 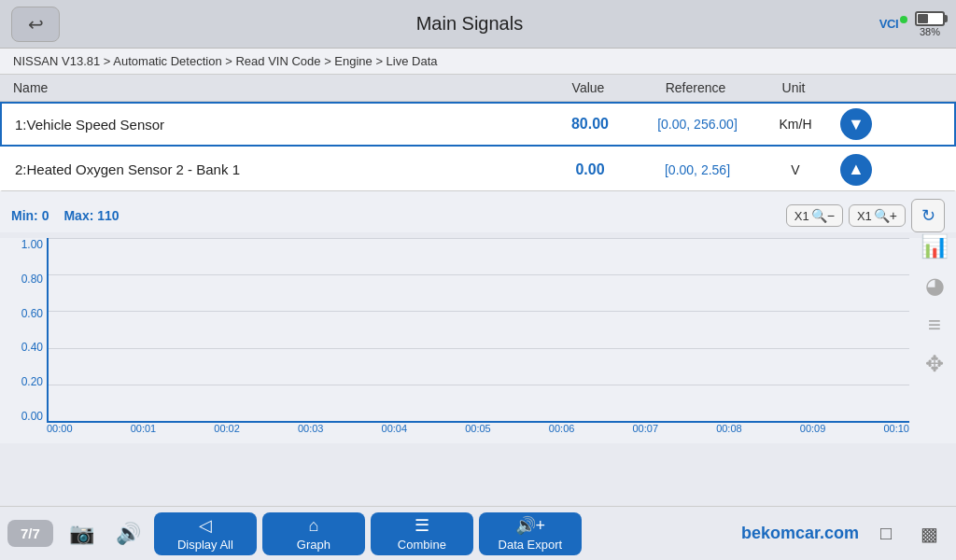 I want to click on bar-chart-icon: 📊, so click(x=935, y=246).